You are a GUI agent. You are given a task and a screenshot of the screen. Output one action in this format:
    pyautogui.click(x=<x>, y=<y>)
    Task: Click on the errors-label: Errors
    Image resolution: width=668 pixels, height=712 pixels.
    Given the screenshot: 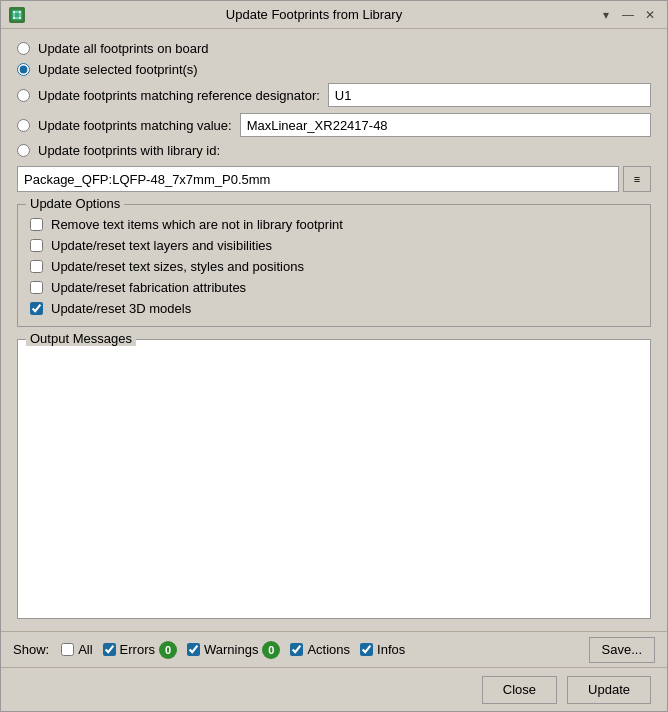 What is the action you would take?
    pyautogui.click(x=138, y=650)
    